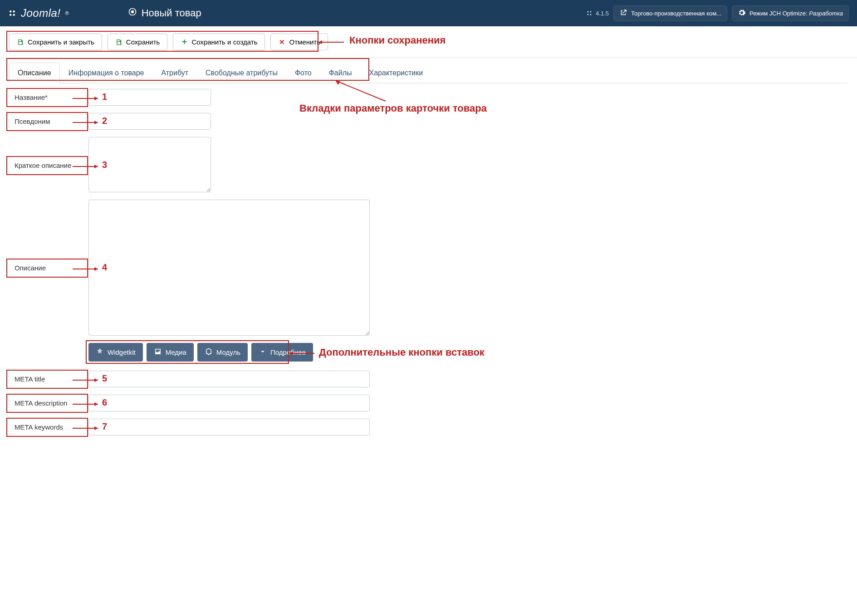 This screenshot has height=616, width=857. What do you see at coordinates (229, 403) in the screenshot?
I see `input-meta-desc` at bounding box center [229, 403].